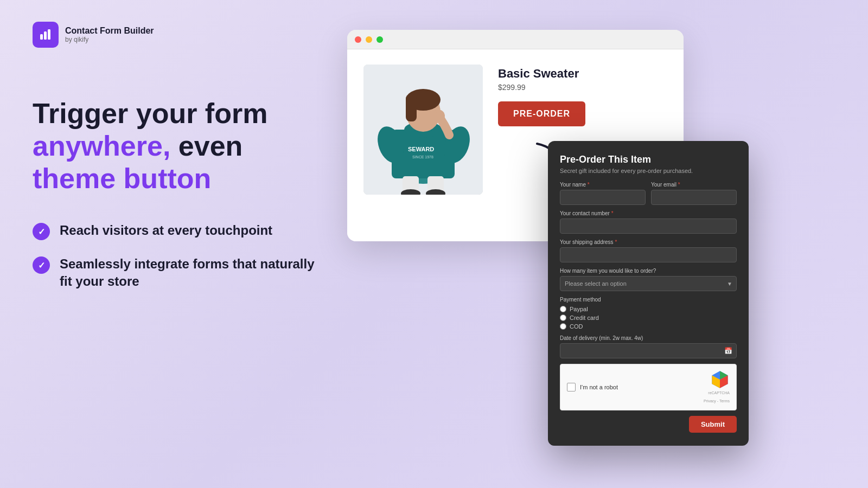 This screenshot has height=488, width=868. I want to click on address-group: Your shipping address *, so click(648, 251).